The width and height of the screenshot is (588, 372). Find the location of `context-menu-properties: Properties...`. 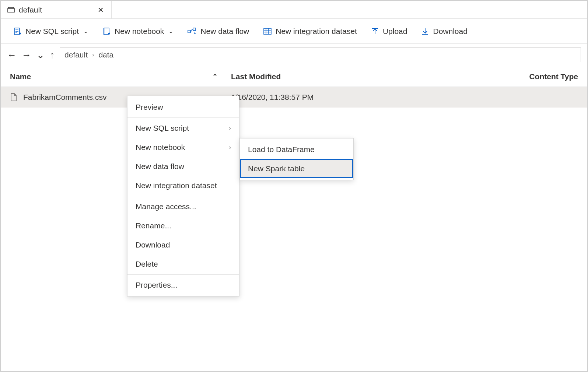

context-menu-properties: Properties... is located at coordinates (183, 285).